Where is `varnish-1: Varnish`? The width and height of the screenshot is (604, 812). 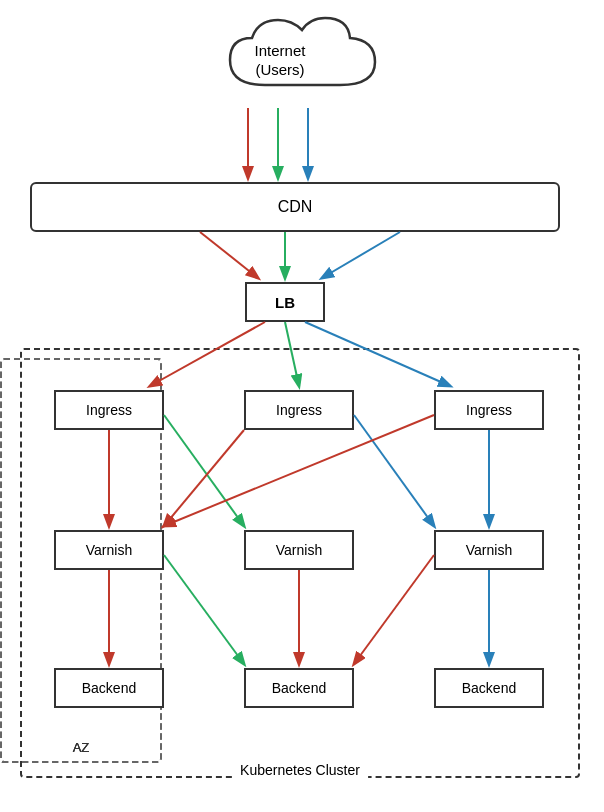 varnish-1: Varnish is located at coordinates (109, 550).